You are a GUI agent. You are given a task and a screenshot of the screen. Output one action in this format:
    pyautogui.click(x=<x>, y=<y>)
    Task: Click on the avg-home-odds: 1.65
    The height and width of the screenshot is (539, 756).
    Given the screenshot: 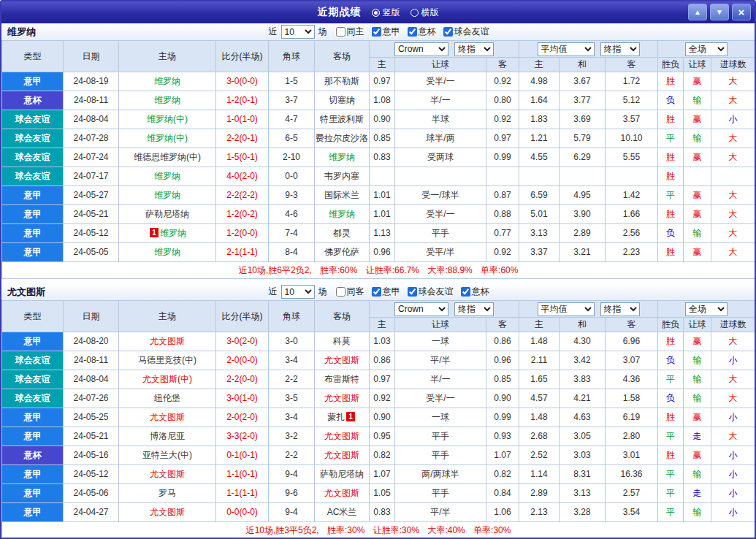 What is the action you would take?
    pyautogui.click(x=539, y=380)
    